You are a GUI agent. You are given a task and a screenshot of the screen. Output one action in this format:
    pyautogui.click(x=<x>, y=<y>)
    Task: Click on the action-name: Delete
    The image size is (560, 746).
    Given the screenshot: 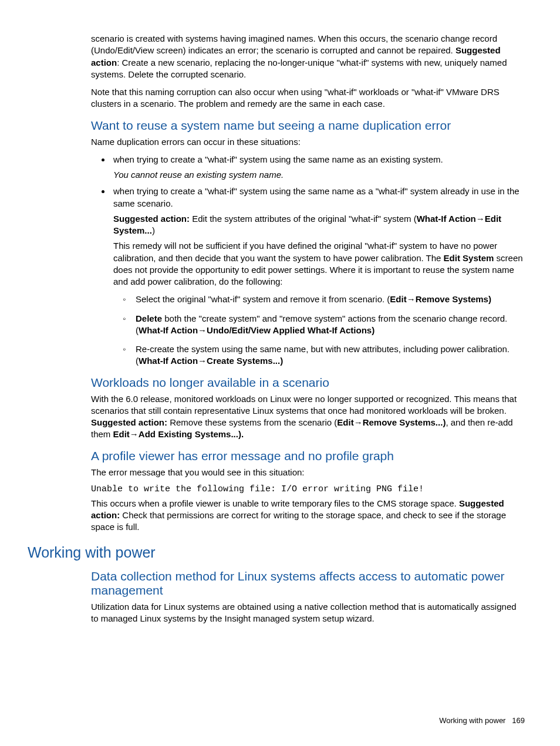 What is the action you would take?
    pyautogui.click(x=149, y=318)
    